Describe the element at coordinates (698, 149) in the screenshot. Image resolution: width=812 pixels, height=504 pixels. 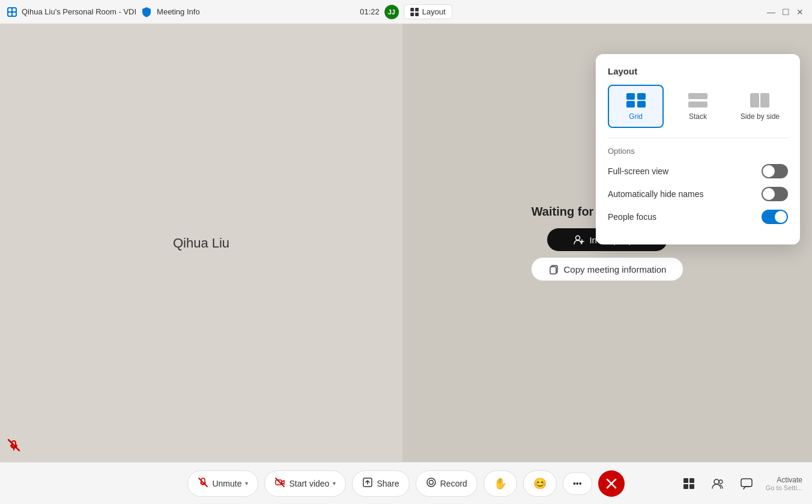
I see `layout-popup: Layout Grid` at that location.